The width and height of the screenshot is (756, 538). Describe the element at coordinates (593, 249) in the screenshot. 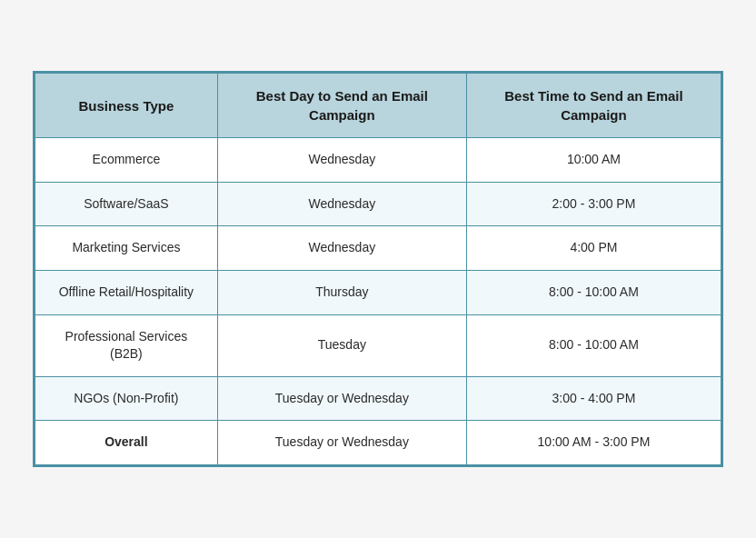

I see `best-time-cell: 4:00 PM` at that location.